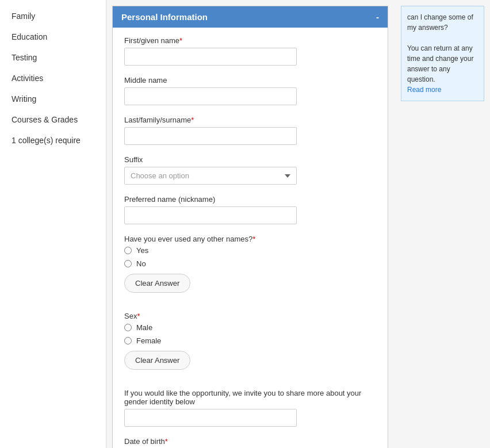 The width and height of the screenshot is (490, 448). I want to click on sidebar-item-family: Family, so click(53, 16).